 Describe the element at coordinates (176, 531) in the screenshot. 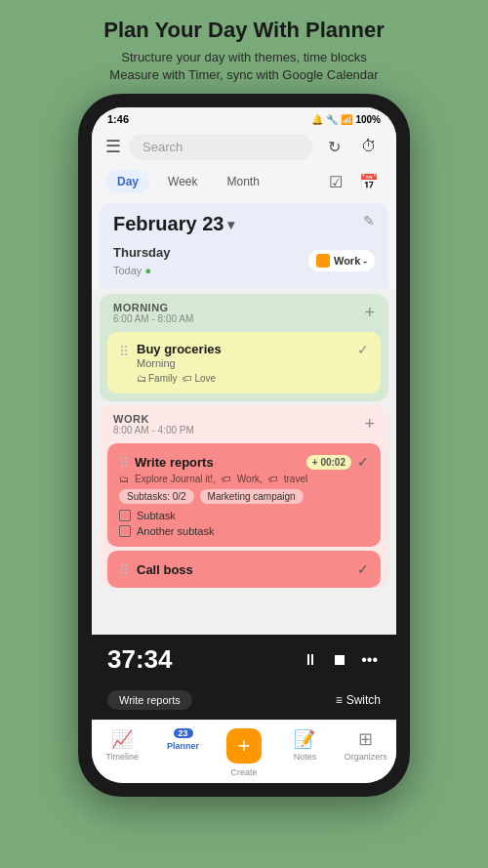

I see `subtask-label-2: Another subtask` at that location.